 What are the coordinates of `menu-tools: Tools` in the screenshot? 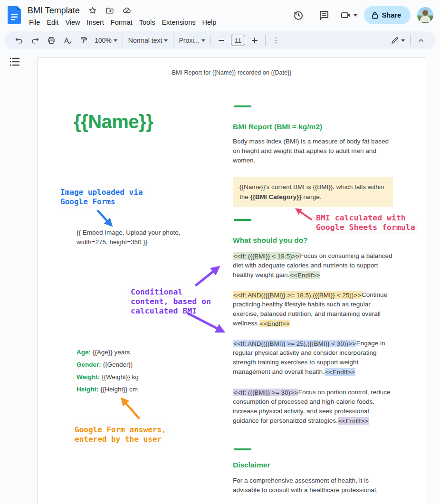 It's located at (147, 22).